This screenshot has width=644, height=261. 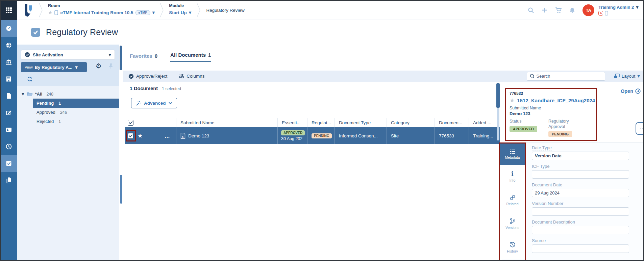 What do you see at coordinates (148, 76) in the screenshot?
I see `approve-reject-button: Approve/Reject` at bounding box center [148, 76].